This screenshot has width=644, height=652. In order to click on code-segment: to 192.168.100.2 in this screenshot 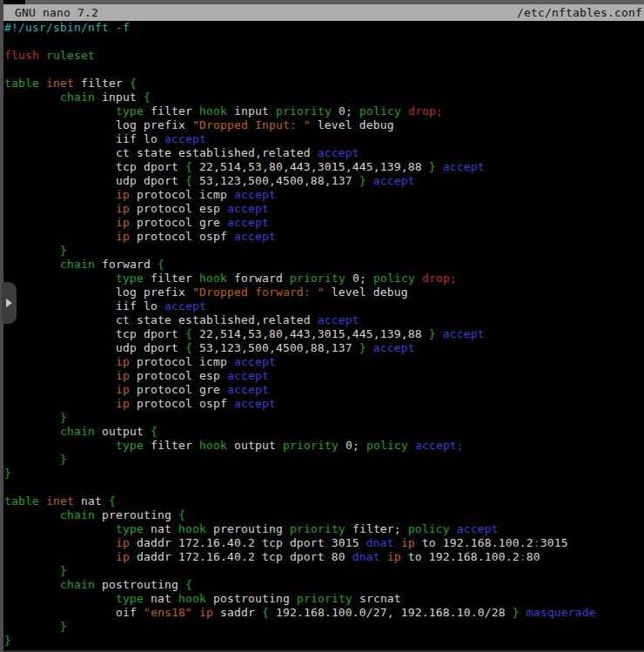, I will do `click(460, 557)`.